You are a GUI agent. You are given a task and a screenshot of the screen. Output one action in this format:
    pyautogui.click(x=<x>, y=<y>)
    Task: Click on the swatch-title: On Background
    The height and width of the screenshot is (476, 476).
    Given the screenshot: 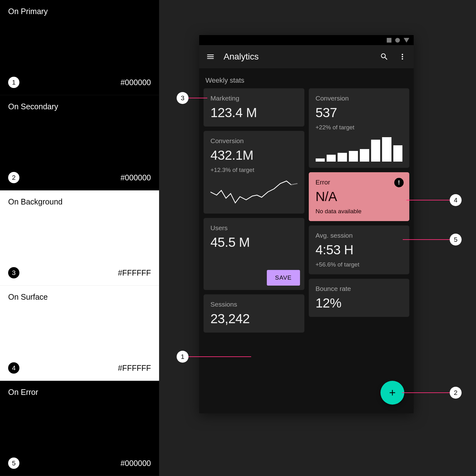 What is the action you would take?
    pyautogui.click(x=80, y=202)
    